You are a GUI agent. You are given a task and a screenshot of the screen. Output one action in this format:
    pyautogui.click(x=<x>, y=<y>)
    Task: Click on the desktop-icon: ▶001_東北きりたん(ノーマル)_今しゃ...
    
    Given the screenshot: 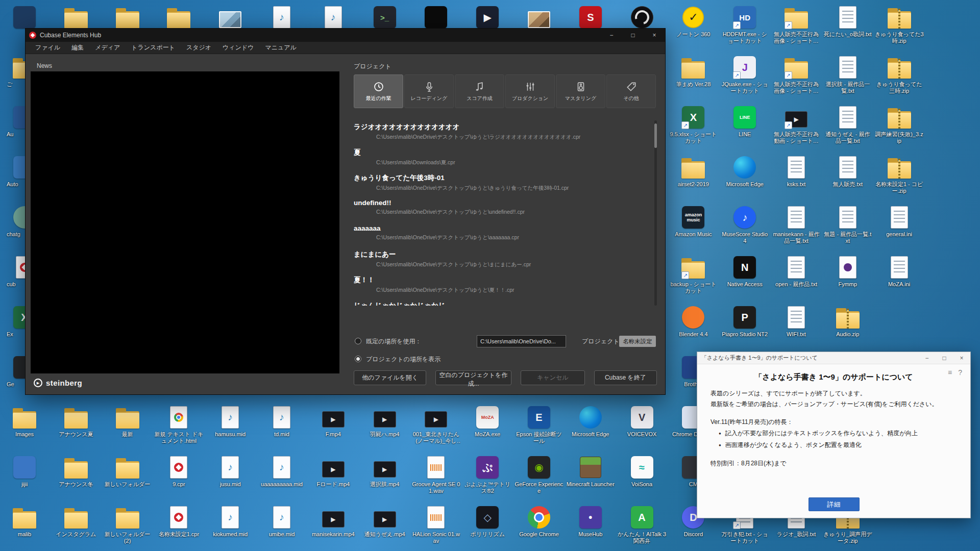 What is the action you would take?
    pyautogui.click(x=436, y=424)
    